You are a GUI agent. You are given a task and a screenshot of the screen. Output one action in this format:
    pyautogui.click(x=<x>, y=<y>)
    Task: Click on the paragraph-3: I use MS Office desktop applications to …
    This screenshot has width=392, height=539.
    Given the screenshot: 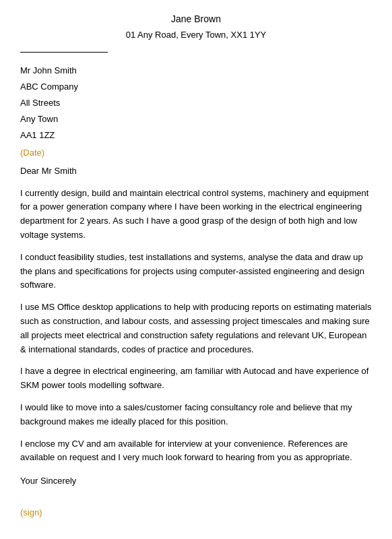 What is the action you would take?
    pyautogui.click(x=196, y=329)
    